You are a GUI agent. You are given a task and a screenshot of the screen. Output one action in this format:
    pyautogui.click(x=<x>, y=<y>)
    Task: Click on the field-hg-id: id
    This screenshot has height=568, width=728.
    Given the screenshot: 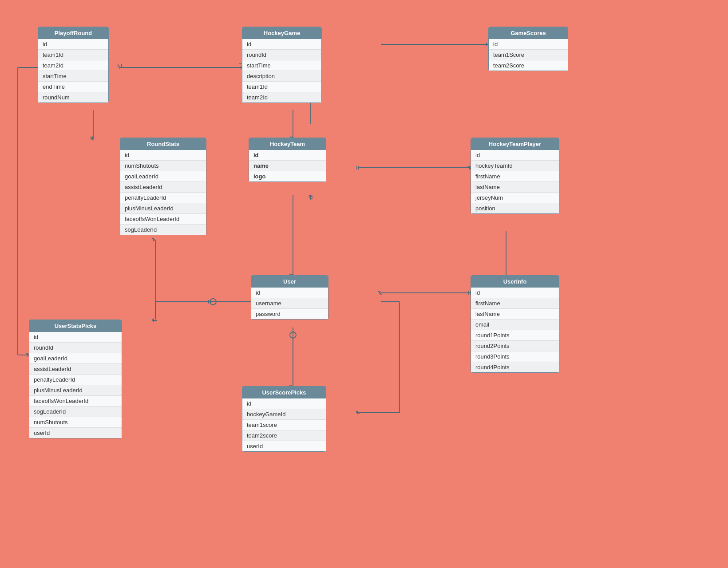 What is the action you would take?
    pyautogui.click(x=282, y=44)
    